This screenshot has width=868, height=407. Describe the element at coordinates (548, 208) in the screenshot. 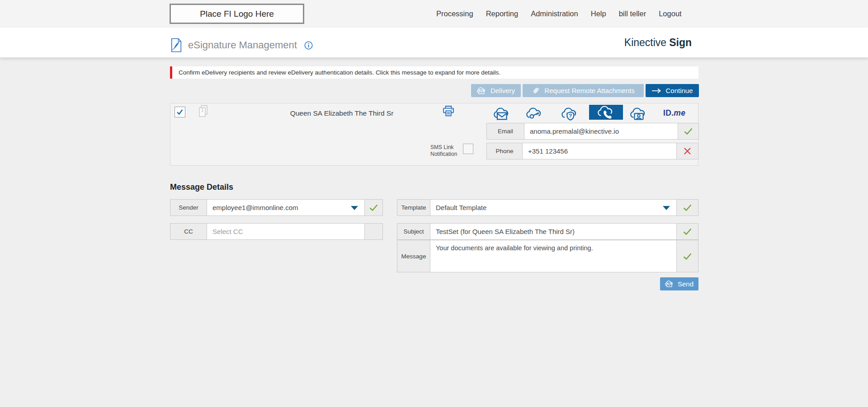

I see `template-field-group: Template Default Template` at that location.